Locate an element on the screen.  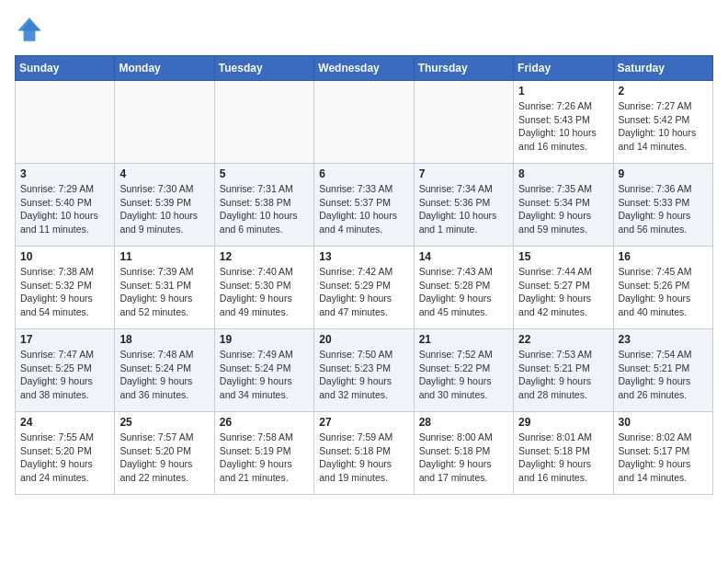
day-info: Sunrise: 7:35 AM Sunset: 5:34 PM Dayligh… is located at coordinates (563, 210).